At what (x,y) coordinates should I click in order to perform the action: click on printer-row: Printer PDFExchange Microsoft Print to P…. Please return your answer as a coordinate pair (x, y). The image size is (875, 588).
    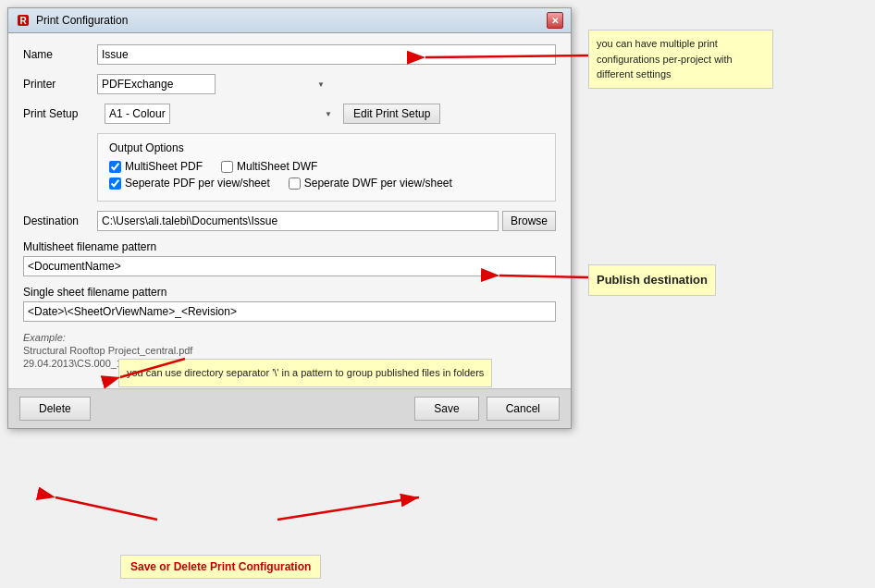
    Looking at the image, I should click on (290, 84).